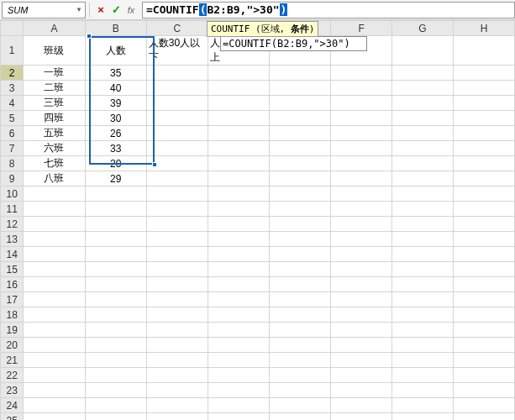 Image resolution: width=515 pixels, height=420 pixels. I want to click on cell-C17, so click(176, 300).